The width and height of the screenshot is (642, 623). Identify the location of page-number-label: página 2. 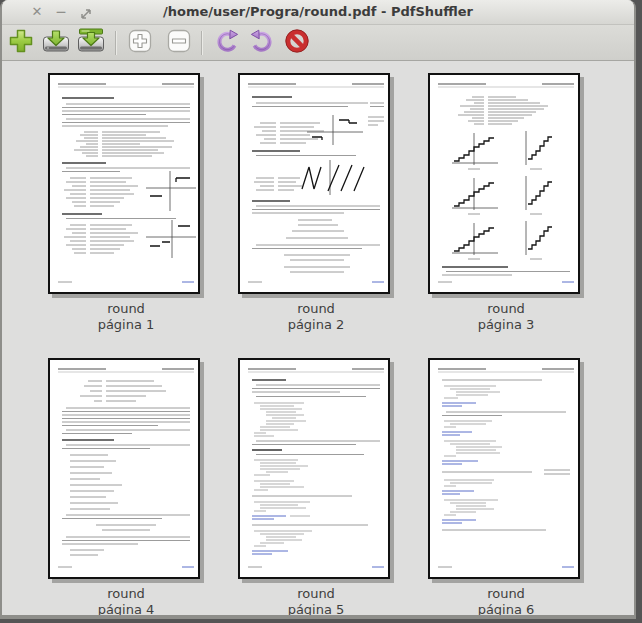
(316, 325).